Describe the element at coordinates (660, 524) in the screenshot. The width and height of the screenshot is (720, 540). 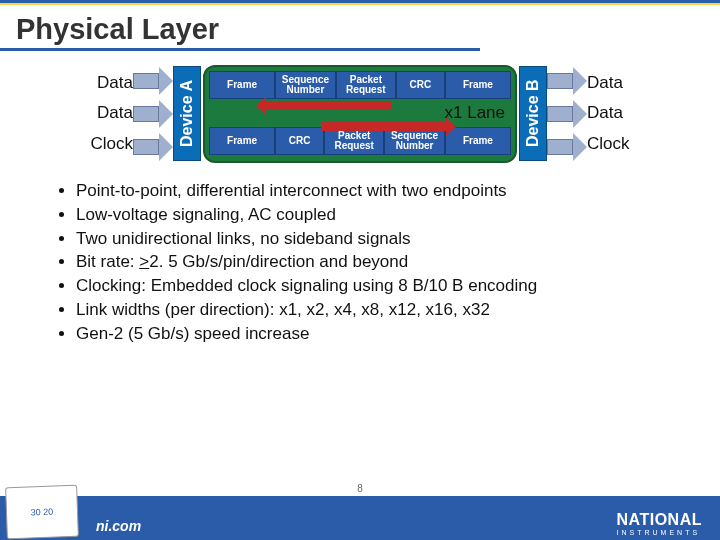
I see `ni-logo: NATIONAL INSTRUMENTS` at that location.